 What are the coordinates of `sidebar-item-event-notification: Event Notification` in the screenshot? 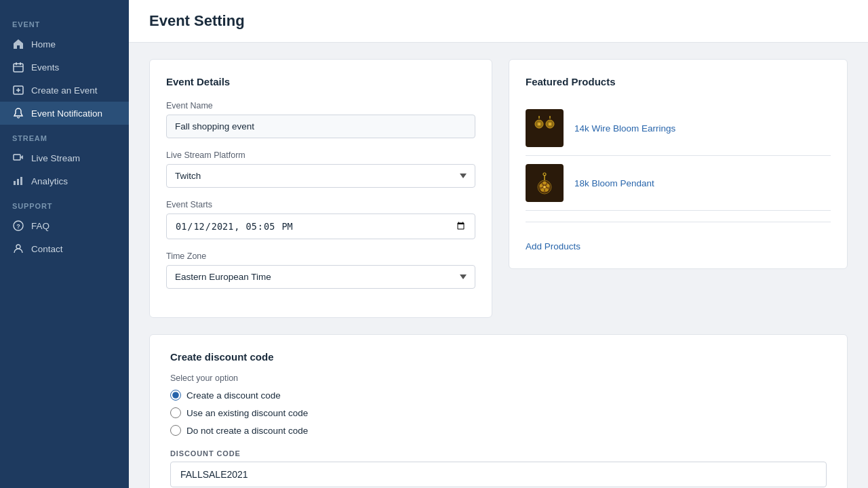 It's located at (64, 113).